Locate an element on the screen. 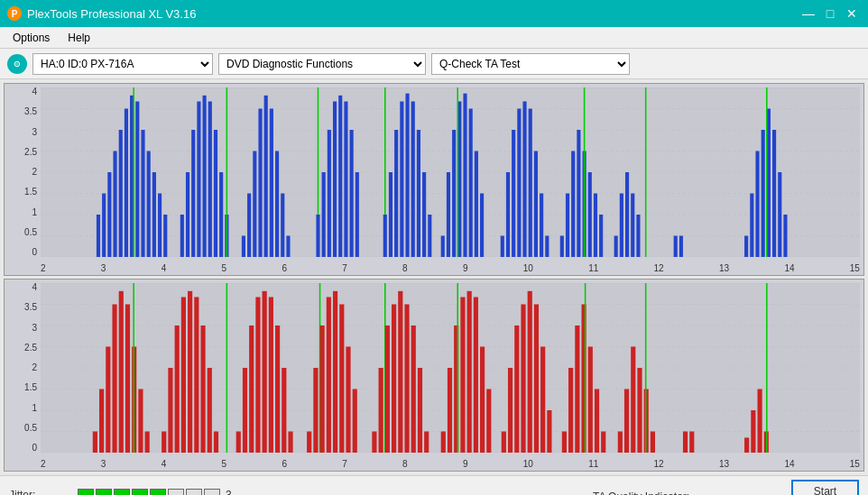 Image resolution: width=868 pixels, height=495 pixels. y-label-25: 2.5 is located at coordinates (23, 152).